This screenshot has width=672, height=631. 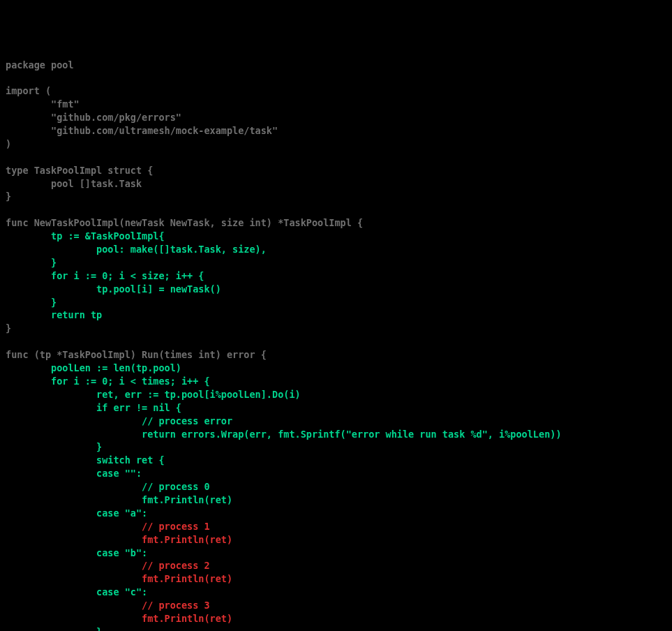 I want to click on code-line: for i := 0; i < size; i++ {, so click(x=336, y=276).